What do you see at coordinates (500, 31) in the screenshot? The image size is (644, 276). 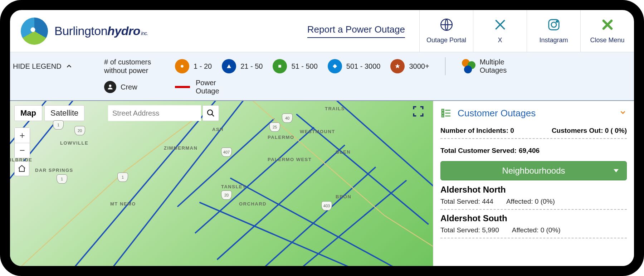 I see `nav-x: X` at bounding box center [500, 31].